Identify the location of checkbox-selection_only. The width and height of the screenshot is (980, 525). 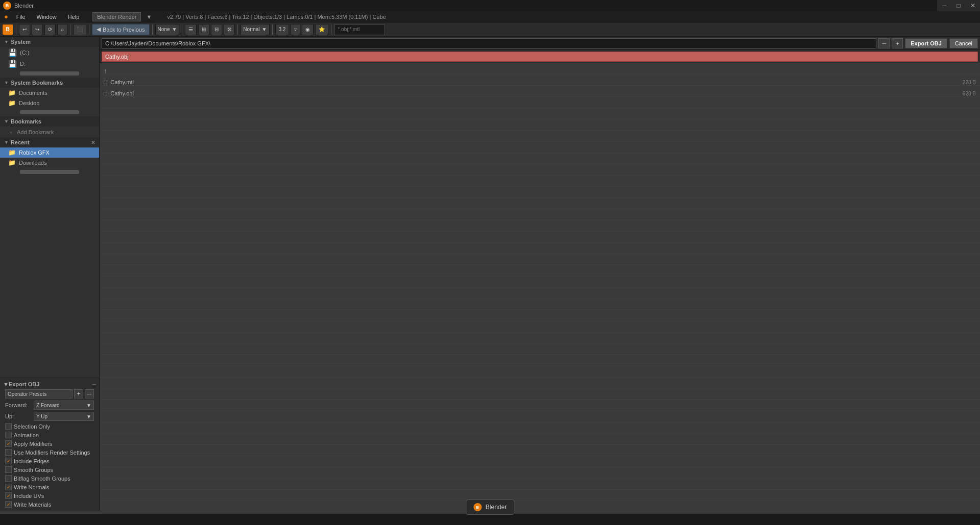
(8, 427).